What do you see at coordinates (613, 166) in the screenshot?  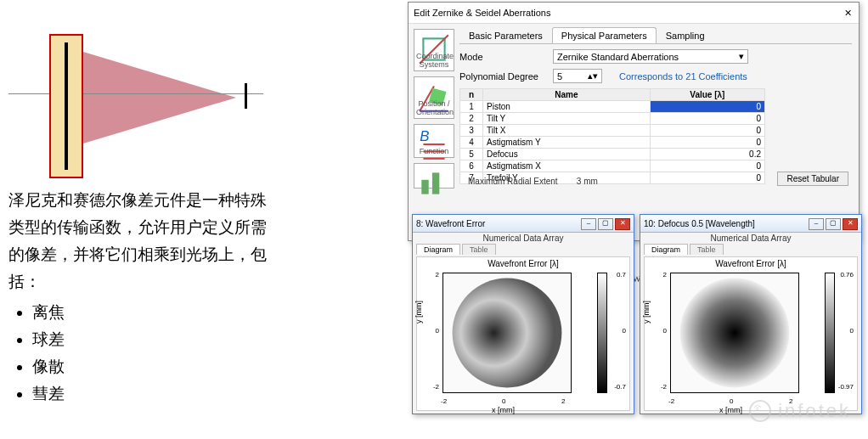 I see `table-row: 6Astigmatism X0` at bounding box center [613, 166].